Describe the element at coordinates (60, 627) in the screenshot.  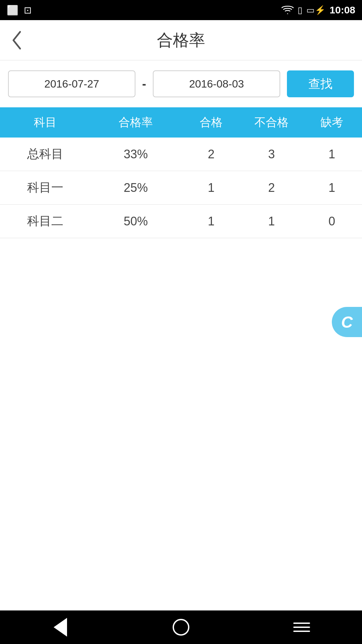
I see `back-nav-button` at that location.